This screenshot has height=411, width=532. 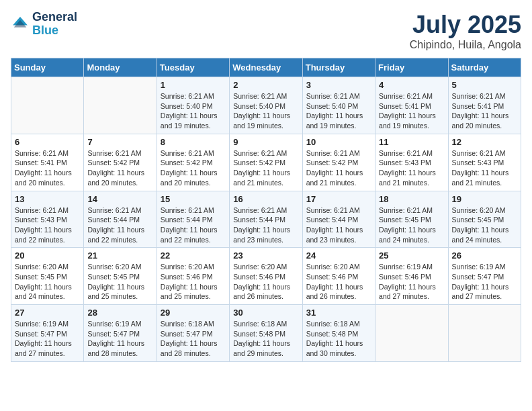 What do you see at coordinates (466, 25) in the screenshot?
I see `month-title: July 2025` at bounding box center [466, 25].